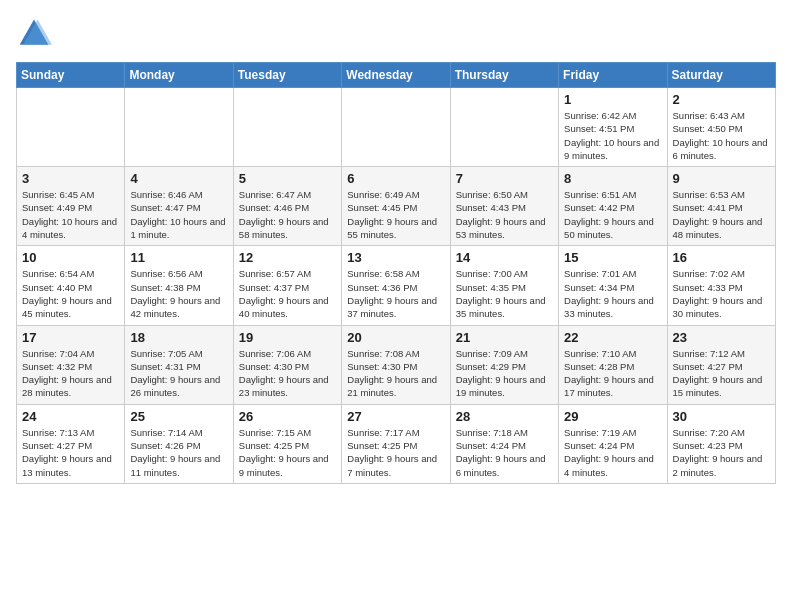 This screenshot has height=612, width=792. Describe the element at coordinates (396, 258) in the screenshot. I see `day-number: 13` at that location.